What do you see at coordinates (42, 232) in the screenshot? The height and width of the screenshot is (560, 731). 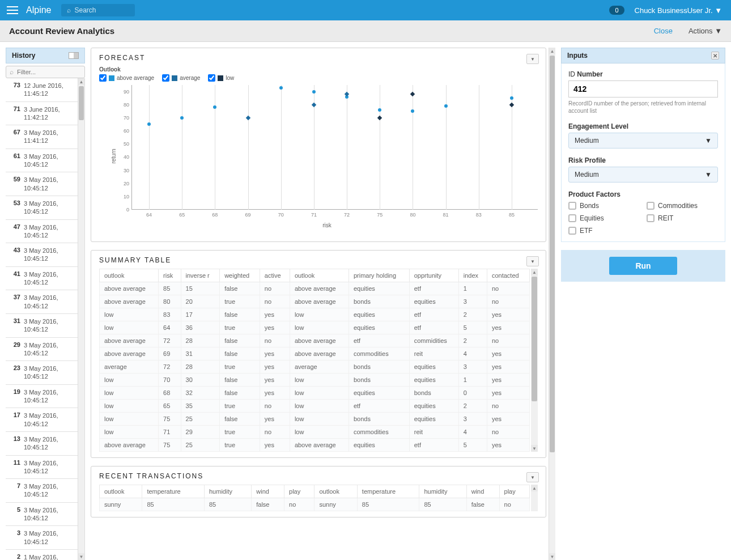 I see `history-item: 473 May 2016, 10:45:12` at bounding box center [42, 232].